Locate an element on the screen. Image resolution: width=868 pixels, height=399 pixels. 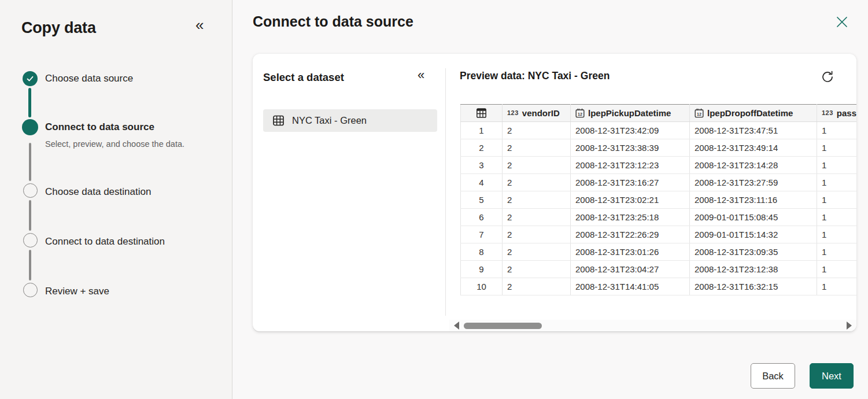
column-header-lpeppickupdatetime: 12 lpepPickupDatetime is located at coordinates (630, 113).